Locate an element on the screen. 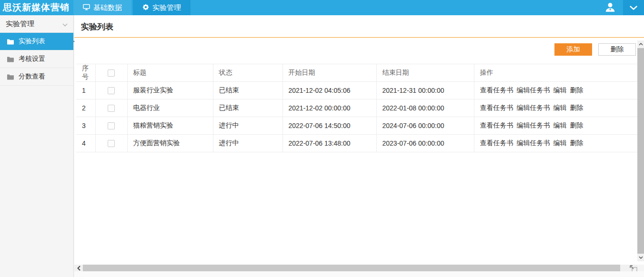 The width and height of the screenshot is (644, 277). topbar-dropdown-button is located at coordinates (634, 8).